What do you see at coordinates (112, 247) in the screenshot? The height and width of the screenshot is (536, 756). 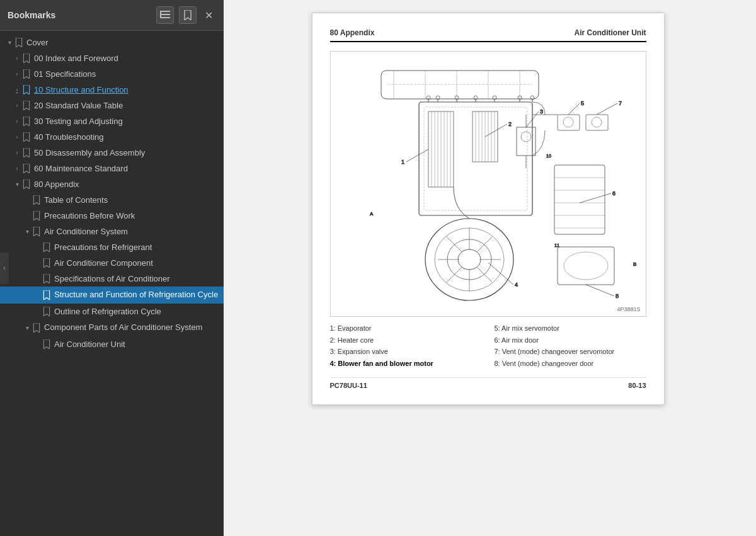 I see `tree-item-pfr: › Precautions for Refrigerant` at bounding box center [112, 247].